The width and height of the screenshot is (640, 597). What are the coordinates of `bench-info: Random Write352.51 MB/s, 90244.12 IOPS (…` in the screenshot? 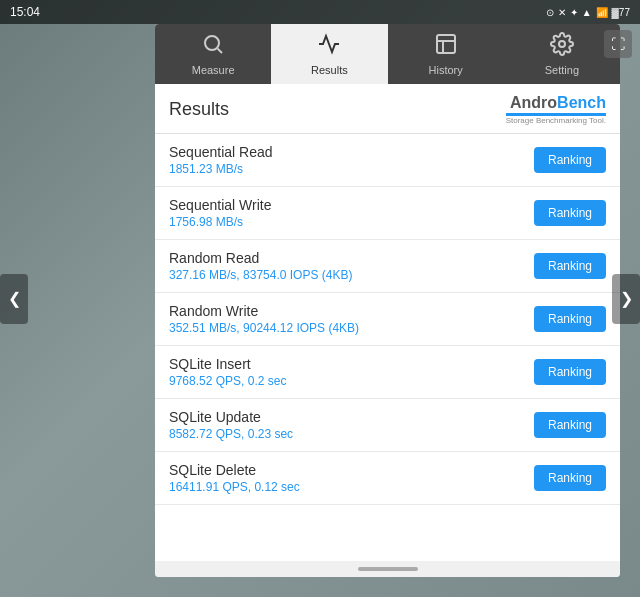 It's located at (352, 319).